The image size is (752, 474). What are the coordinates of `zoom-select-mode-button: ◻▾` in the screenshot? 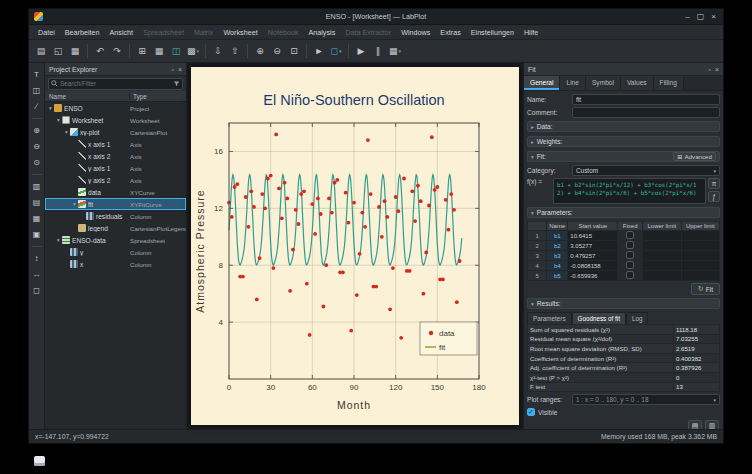 It's located at (336, 51).